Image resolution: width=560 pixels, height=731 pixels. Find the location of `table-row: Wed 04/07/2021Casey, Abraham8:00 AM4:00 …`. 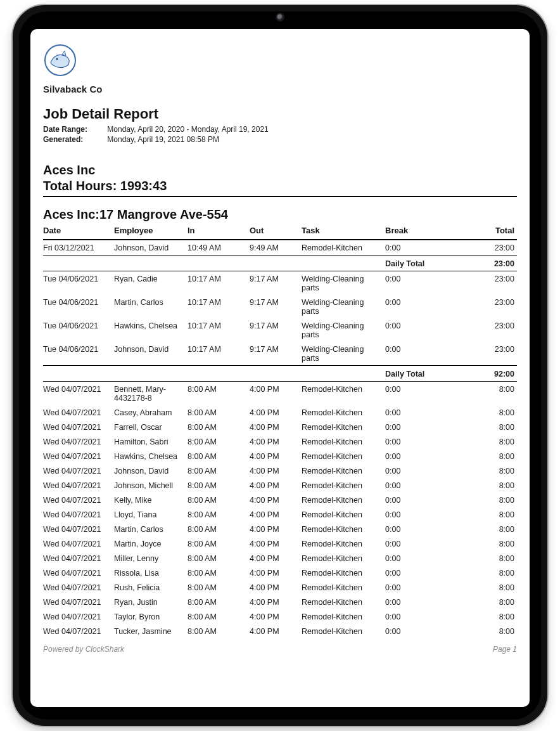

table-row: Wed 04/07/2021Casey, Abraham8:00 AM4:00 … is located at coordinates (280, 412).